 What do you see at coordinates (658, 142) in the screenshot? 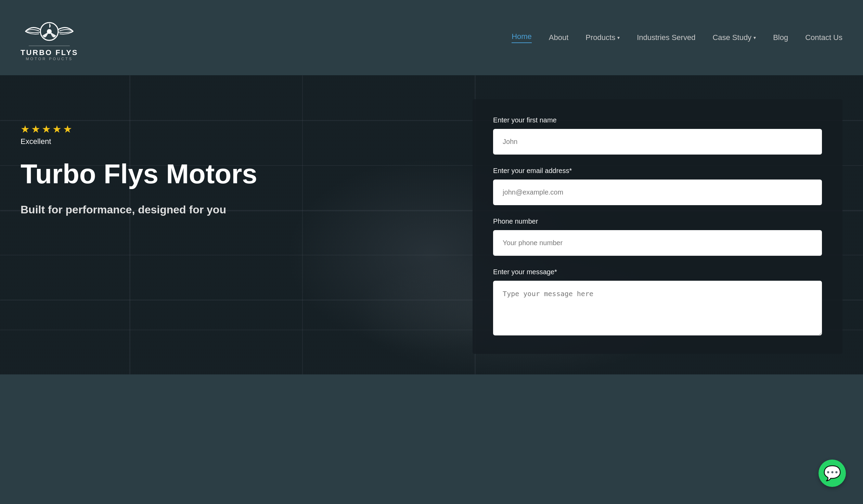
I see `first-name-input` at bounding box center [658, 142].